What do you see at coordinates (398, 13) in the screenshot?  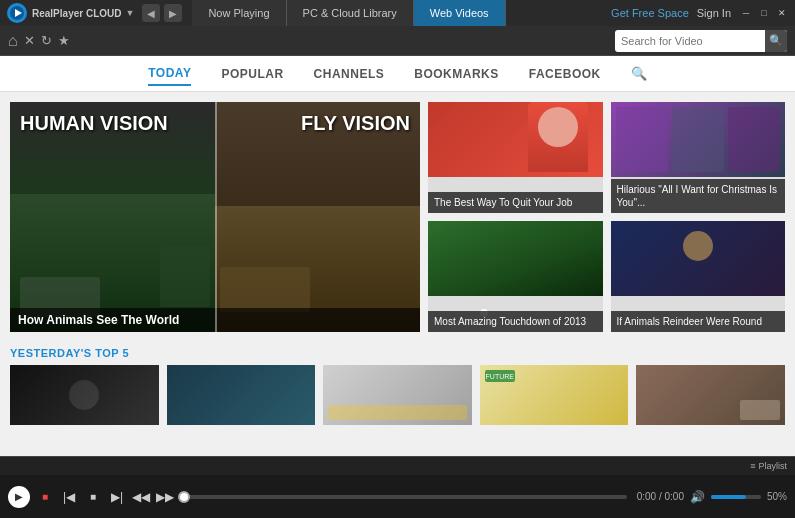 I see `titlebar: RealPlayer CLOUD ▼ ◀ ▶ Now Playing PC & …` at bounding box center [398, 13].